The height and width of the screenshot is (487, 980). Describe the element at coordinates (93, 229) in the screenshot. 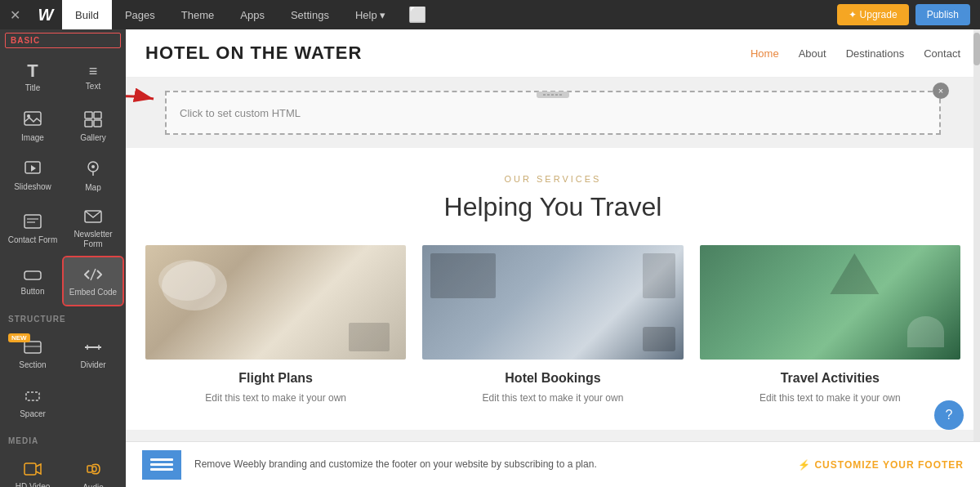

I see `sidebar-item-newsletter: NewsletterForm` at that location.